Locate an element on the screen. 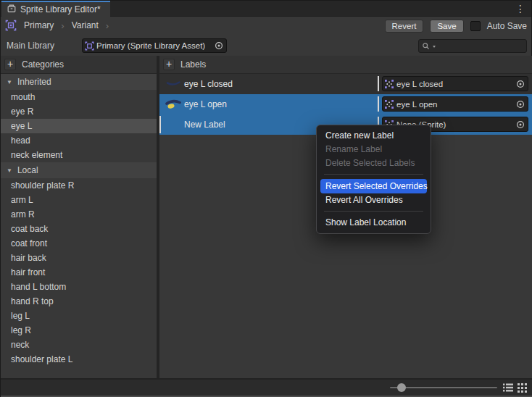 The height and width of the screenshot is (397, 532). category-item-coat-front: coat front is located at coordinates (78, 243).